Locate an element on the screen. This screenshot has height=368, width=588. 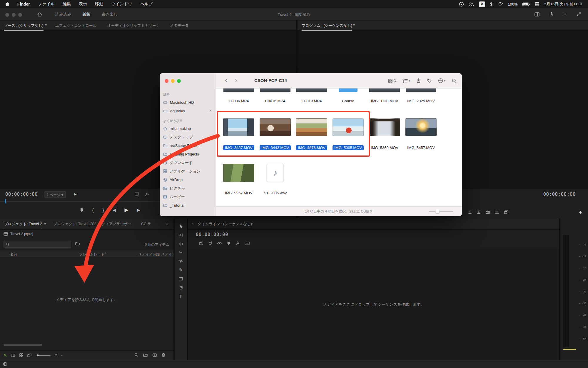
track-select-tool-icon is located at coordinates (181, 235).